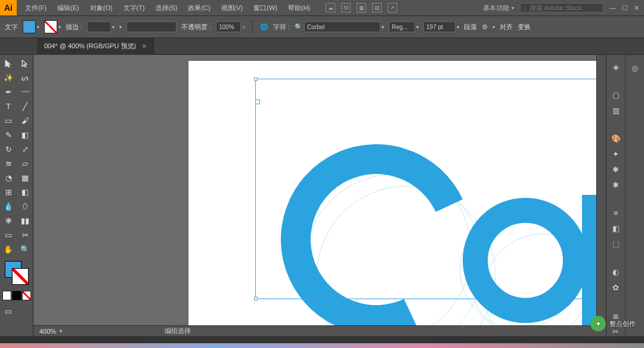  What do you see at coordinates (470, 27) in the screenshot?
I see `paragraph-label: 段落` at bounding box center [470, 27].